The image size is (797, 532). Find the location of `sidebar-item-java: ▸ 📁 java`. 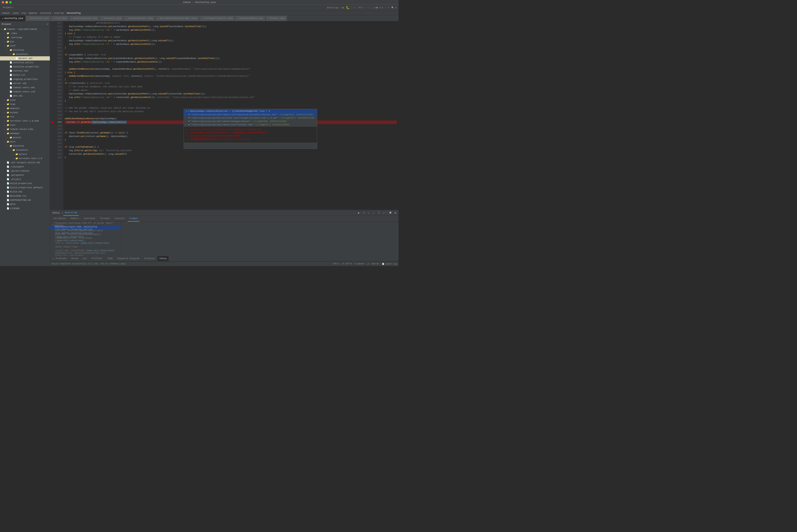

sidebar-item-java: ▸ 📁 java is located at coordinates (25, 100).